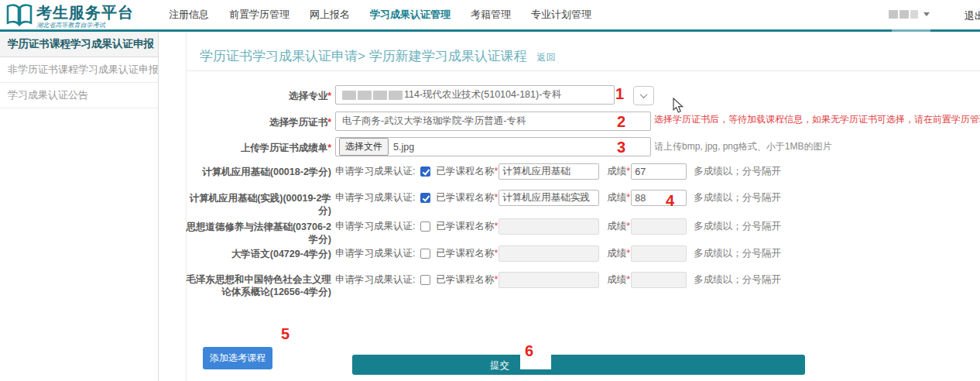  I want to click on logo: 考生服务平台 湖北省高等教育自学考试, so click(70, 17).